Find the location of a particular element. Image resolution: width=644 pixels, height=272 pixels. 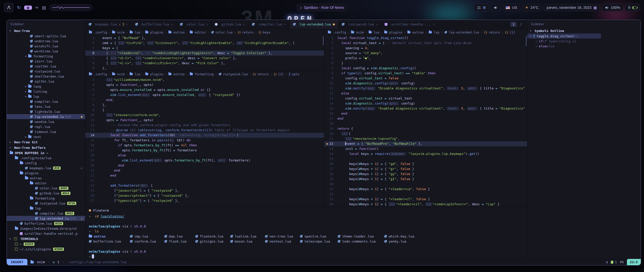

code-line: 5 prefix = "●", is located at coordinates (426, 58).